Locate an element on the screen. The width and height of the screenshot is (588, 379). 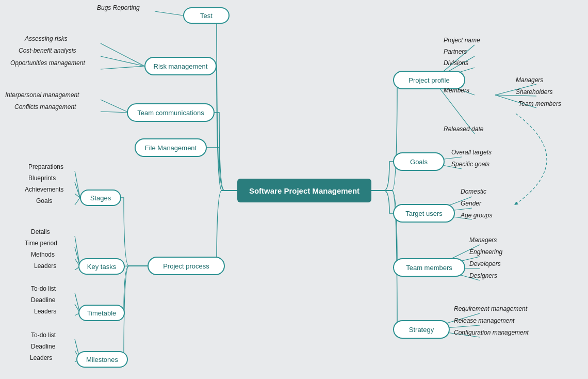
milestones-node: Milestones is located at coordinates (102, 359).